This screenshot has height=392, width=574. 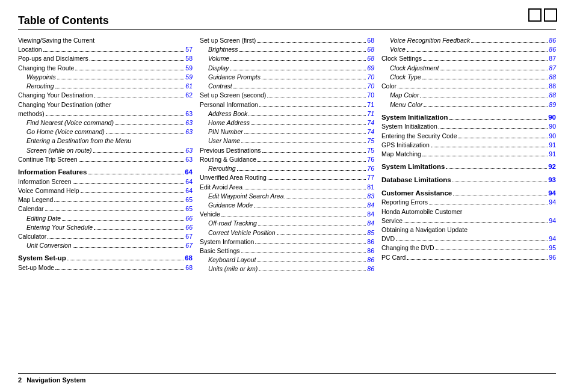 What do you see at coordinates (36, 268) in the screenshot?
I see `entry-label: Set-up Mode` at bounding box center [36, 268].